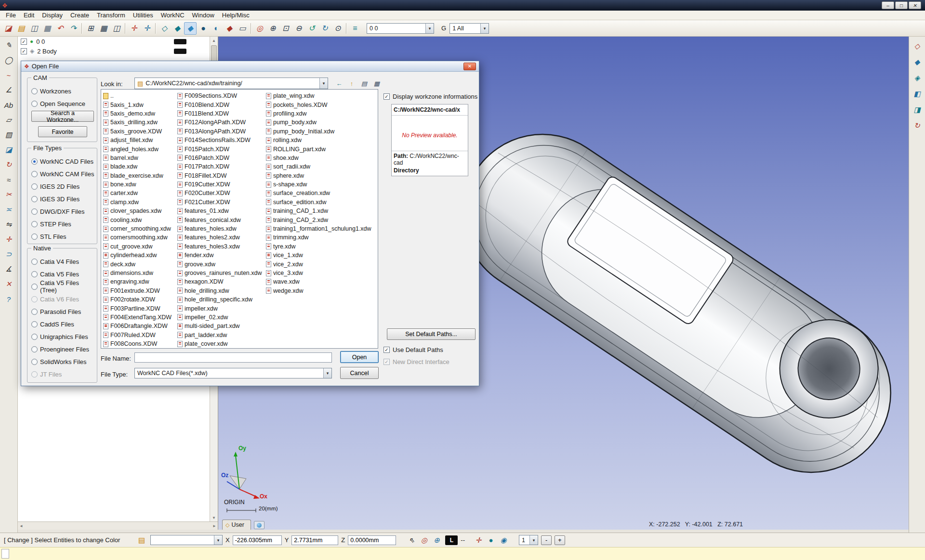 Image resolution: width=925 pixels, height=560 pixels. I want to click on file-item: F014SectionsRails.XDW, so click(221, 140).